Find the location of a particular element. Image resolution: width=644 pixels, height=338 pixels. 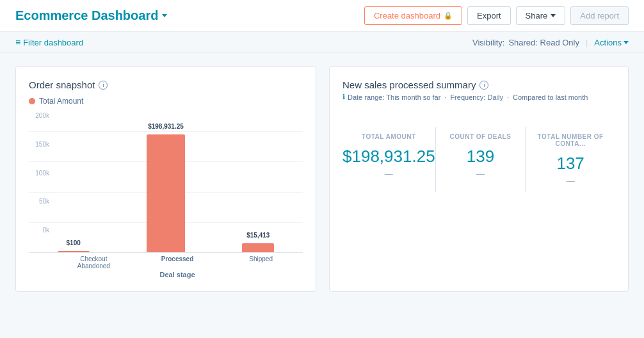

visibility-value: Shared: Read Only is located at coordinates (544, 42).